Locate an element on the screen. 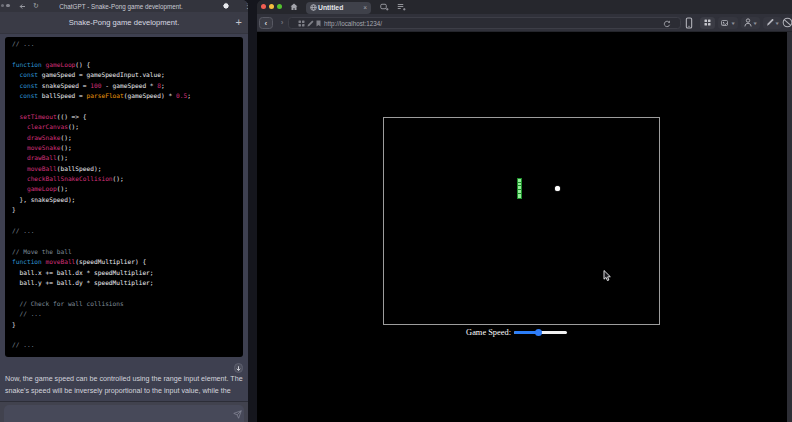 The width and height of the screenshot is (792, 422). code-token: 100 is located at coordinates (96, 86).